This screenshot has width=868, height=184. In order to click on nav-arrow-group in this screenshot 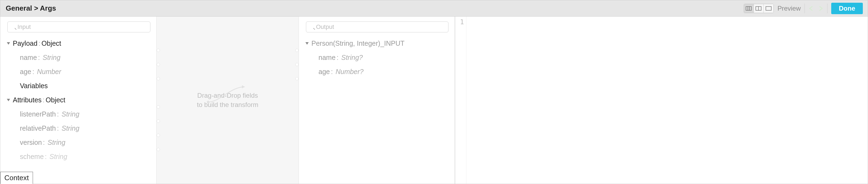, I will do `click(816, 9)`.